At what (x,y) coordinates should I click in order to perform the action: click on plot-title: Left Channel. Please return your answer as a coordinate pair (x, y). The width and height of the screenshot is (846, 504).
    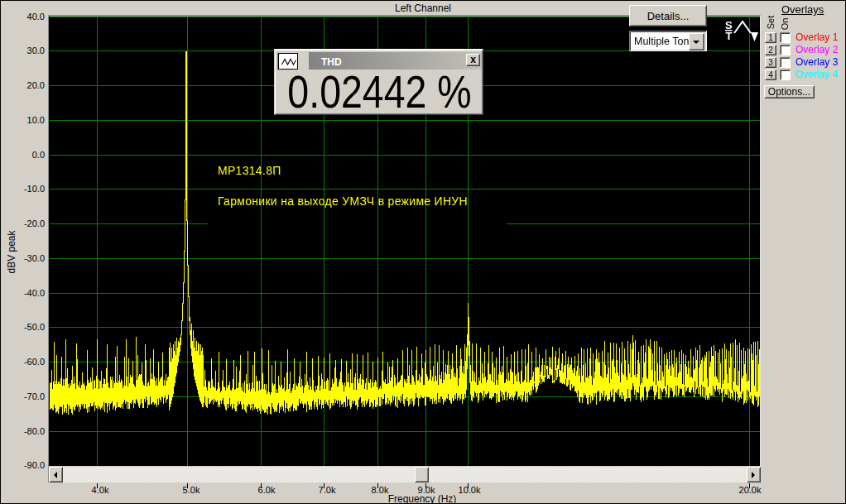
    Looking at the image, I should click on (423, 8).